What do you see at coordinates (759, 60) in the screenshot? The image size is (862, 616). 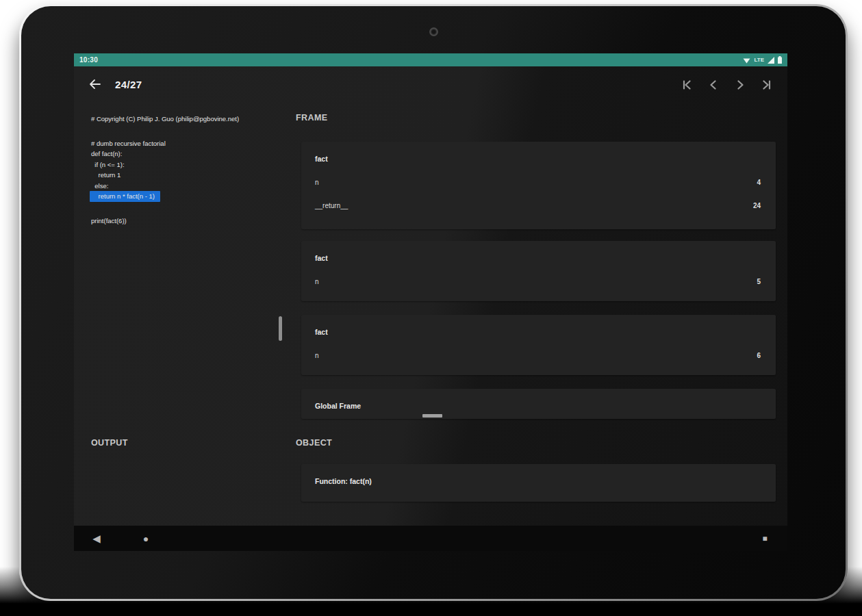 I see `lte-label: LTE` at bounding box center [759, 60].